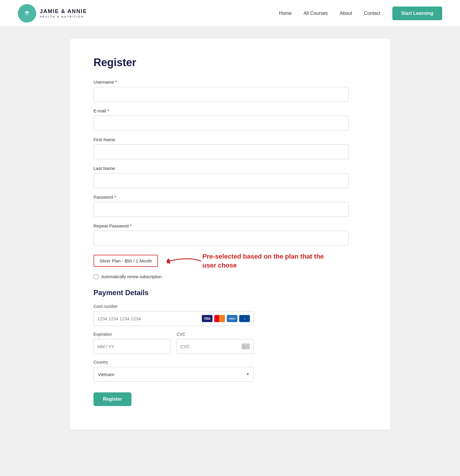 The width and height of the screenshot is (460, 476). I want to click on page-title: Register, so click(230, 63).